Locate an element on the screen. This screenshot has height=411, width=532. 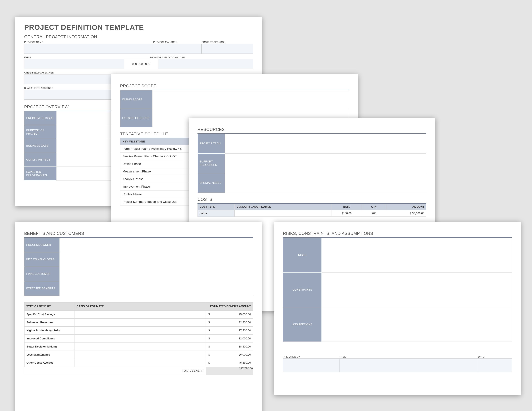
input-prepared-by is located at coordinates (311, 365).